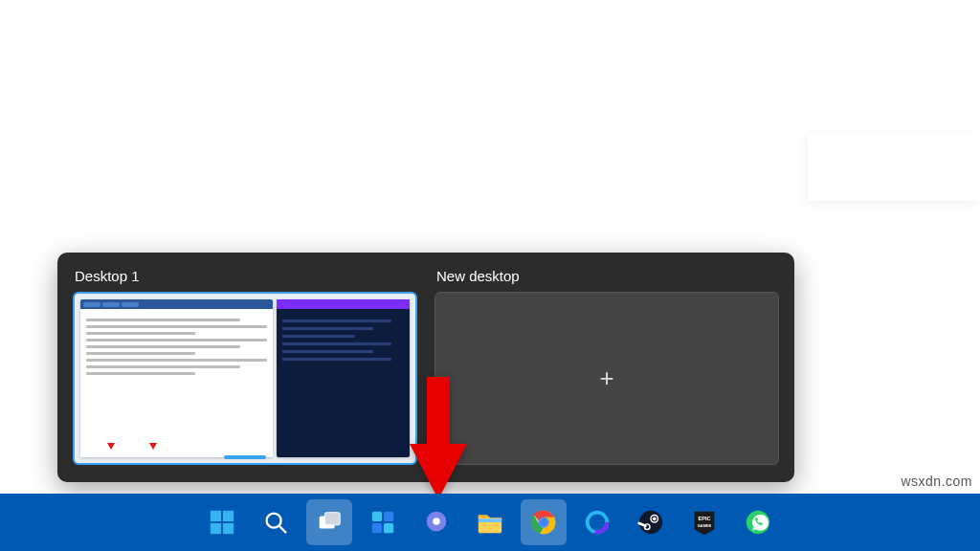 Image resolution: width=980 pixels, height=551 pixels. What do you see at coordinates (383, 522) in the screenshot?
I see `widgets-icon` at bounding box center [383, 522].